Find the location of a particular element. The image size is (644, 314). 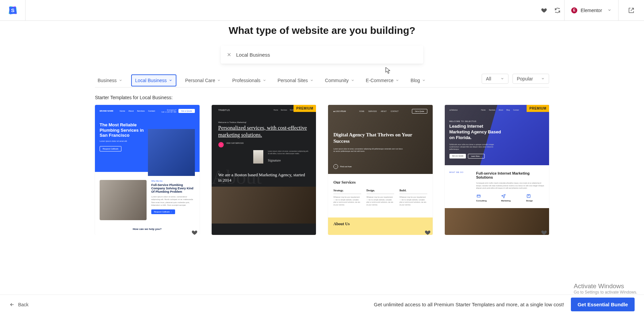

tpl-nav-link: ABOUT is located at coordinates (384, 111).